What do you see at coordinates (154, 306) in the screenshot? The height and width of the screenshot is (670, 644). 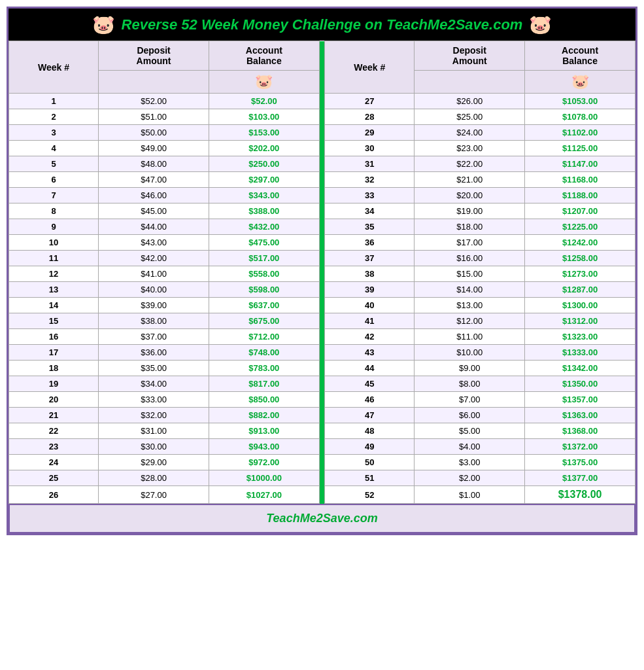 I see `deposit-left: $39.00` at bounding box center [154, 306].